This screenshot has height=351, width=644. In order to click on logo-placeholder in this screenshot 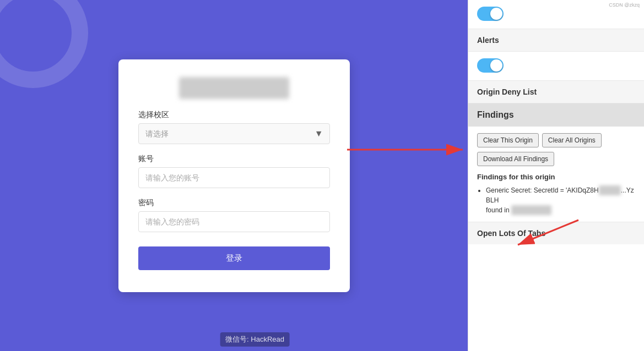, I will do `click(234, 88)`.